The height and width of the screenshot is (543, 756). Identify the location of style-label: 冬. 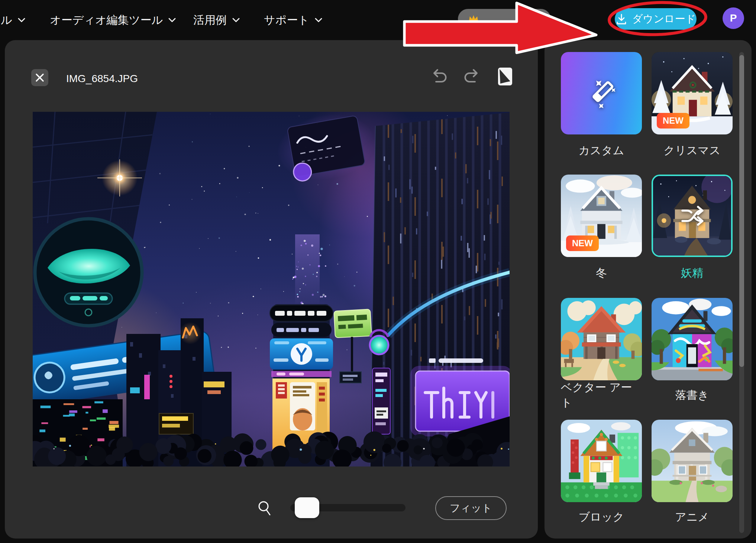
(601, 273).